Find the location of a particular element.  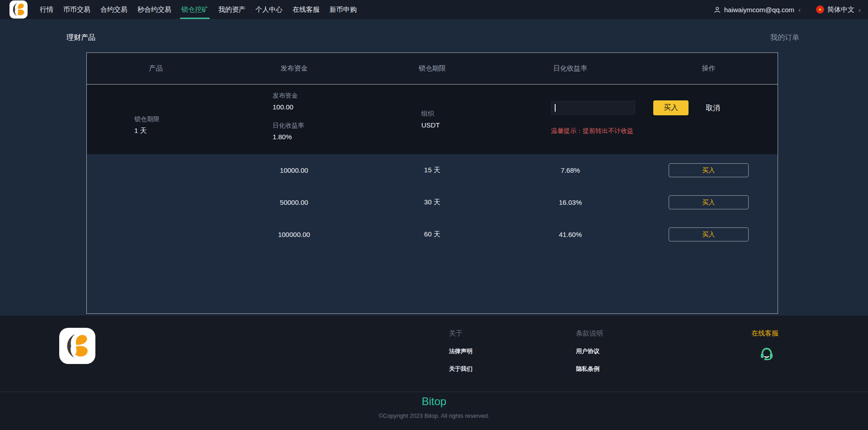

cell-publish-amount: 100000.00 is located at coordinates (294, 234).